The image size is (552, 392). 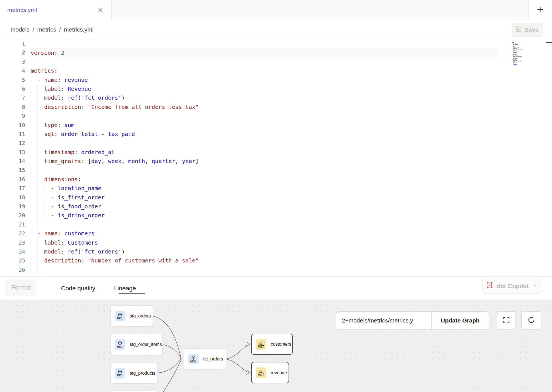 What do you see at coordinates (264, 80) in the screenshot?
I see `line-content: - name: revenue` at bounding box center [264, 80].